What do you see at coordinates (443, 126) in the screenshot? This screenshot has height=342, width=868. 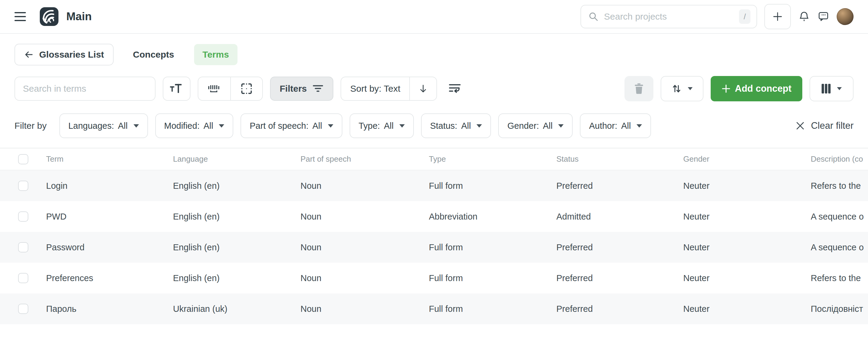 I see `filter-name: Status:` at bounding box center [443, 126].